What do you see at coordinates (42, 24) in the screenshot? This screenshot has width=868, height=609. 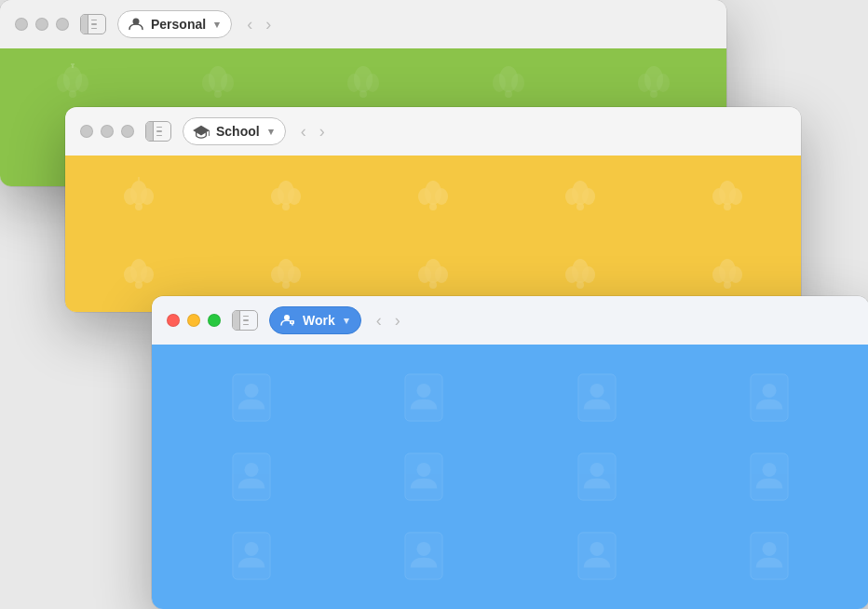 I see `minimize-button-personal` at bounding box center [42, 24].